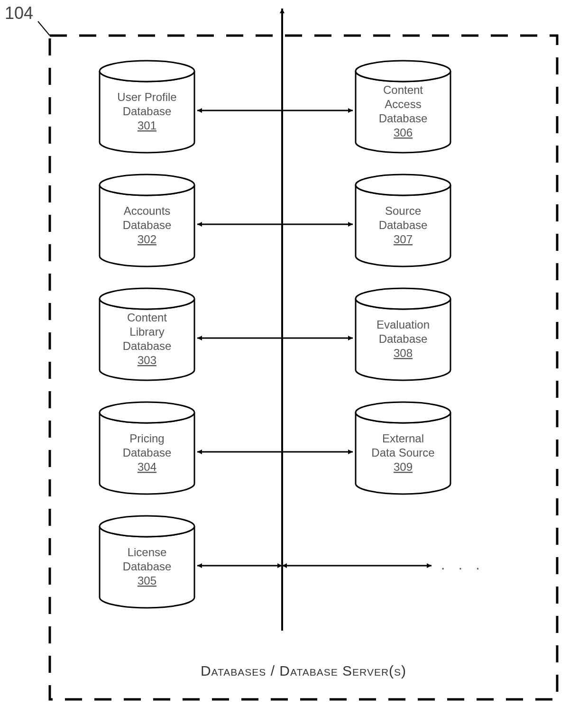 The width and height of the screenshot is (588, 706). I want to click on db-left-304-ref: 304, so click(147, 467).